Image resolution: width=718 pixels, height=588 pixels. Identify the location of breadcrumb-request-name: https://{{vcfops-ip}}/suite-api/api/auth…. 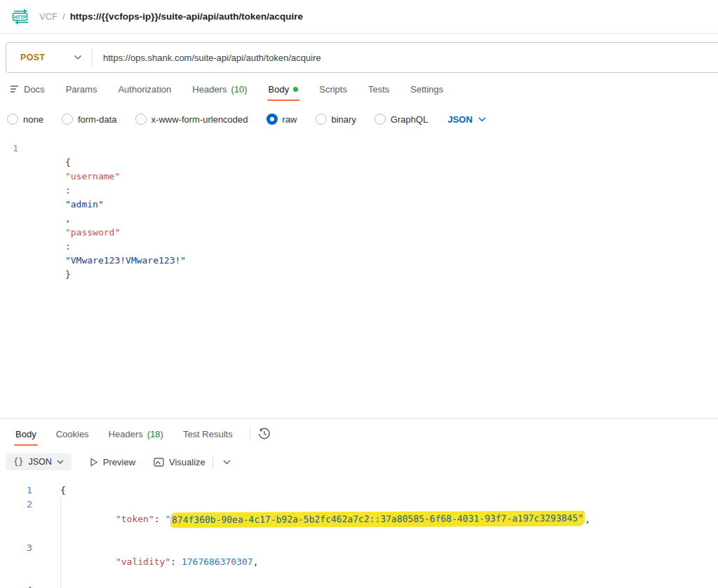
(187, 17).